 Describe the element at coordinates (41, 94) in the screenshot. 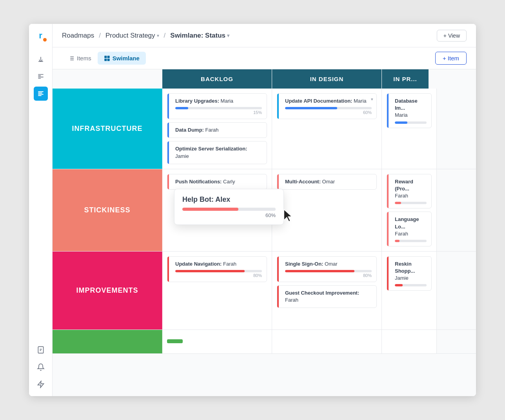

I see `roadmap-icon` at that location.